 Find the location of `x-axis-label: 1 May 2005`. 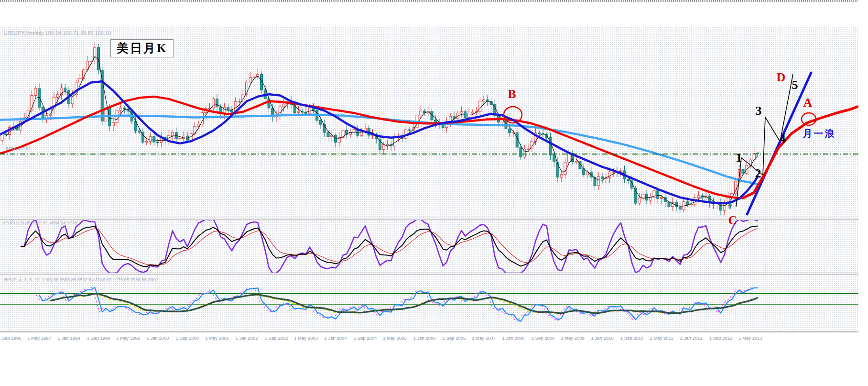

x-axis-label: 1 May 2005 is located at coordinates (395, 338).